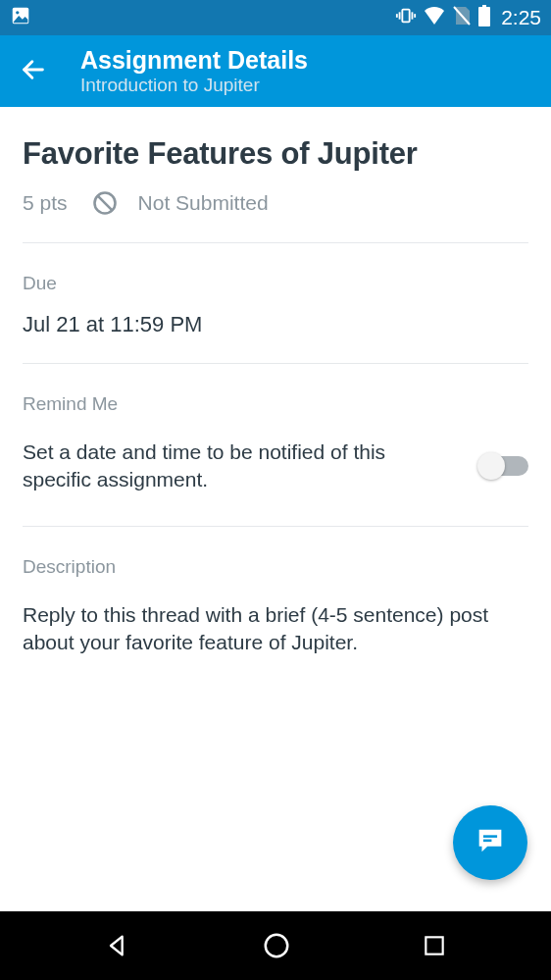  I want to click on wifi-icon, so click(434, 18).